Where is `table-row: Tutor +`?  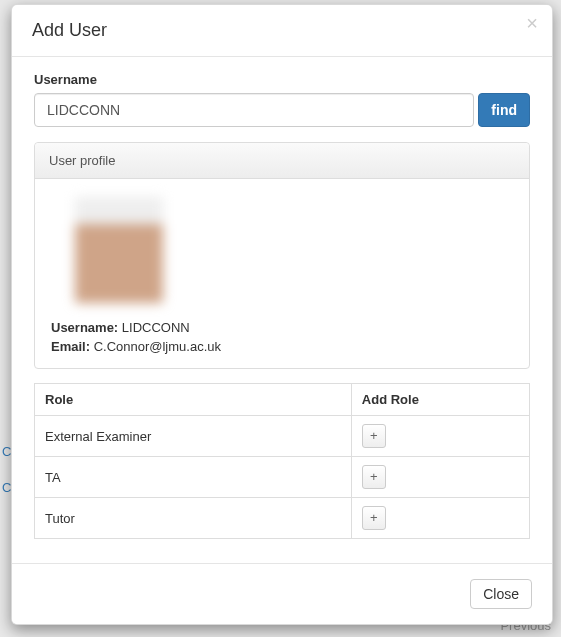
table-row: Tutor + is located at coordinates (282, 518).